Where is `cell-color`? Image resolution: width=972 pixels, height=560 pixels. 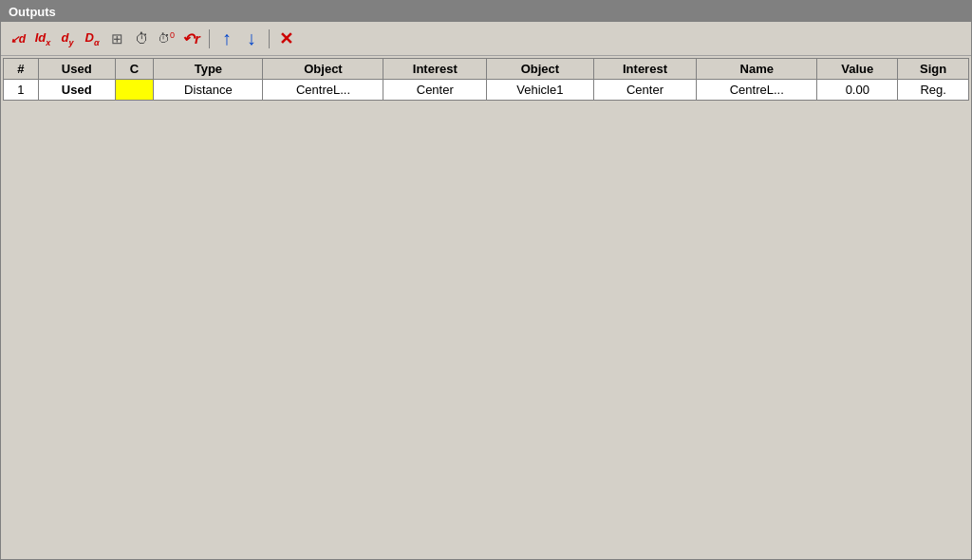 cell-color is located at coordinates (135, 90).